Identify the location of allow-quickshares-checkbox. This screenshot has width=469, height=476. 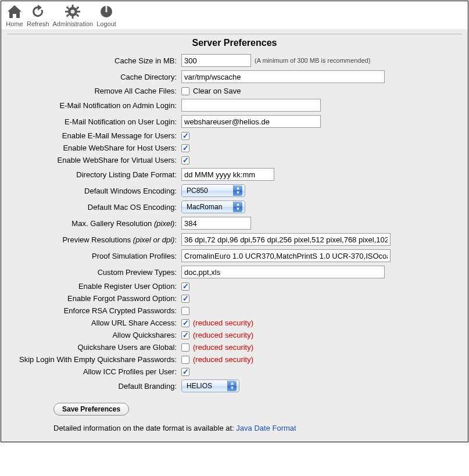
(185, 335).